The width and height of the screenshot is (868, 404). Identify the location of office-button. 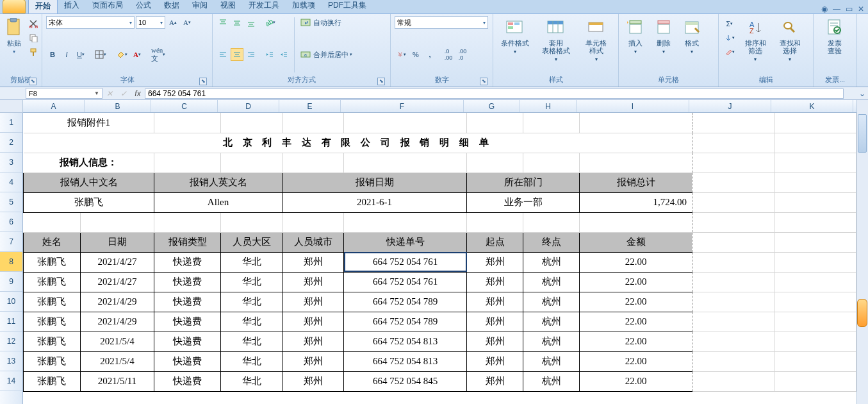
(14, 6).